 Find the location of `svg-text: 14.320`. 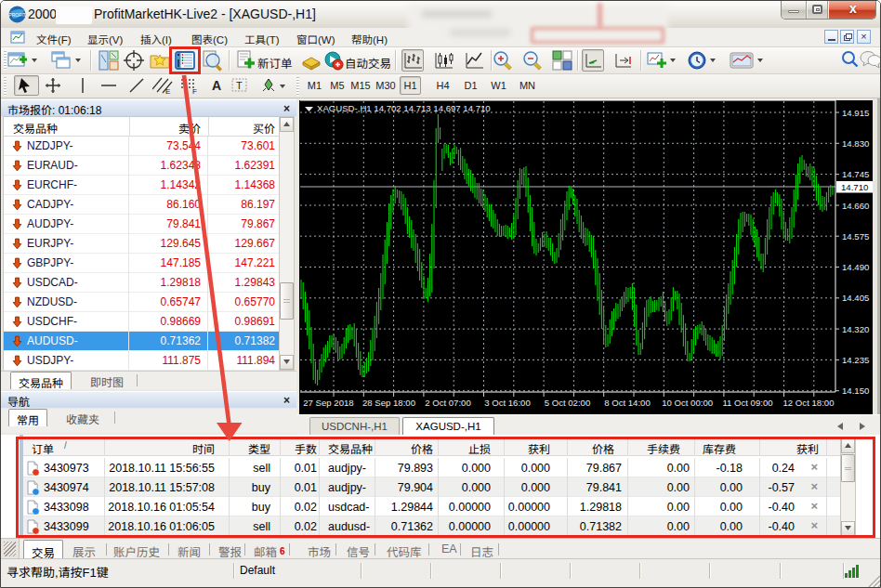

svg-text: 14.320 is located at coordinates (855, 329).